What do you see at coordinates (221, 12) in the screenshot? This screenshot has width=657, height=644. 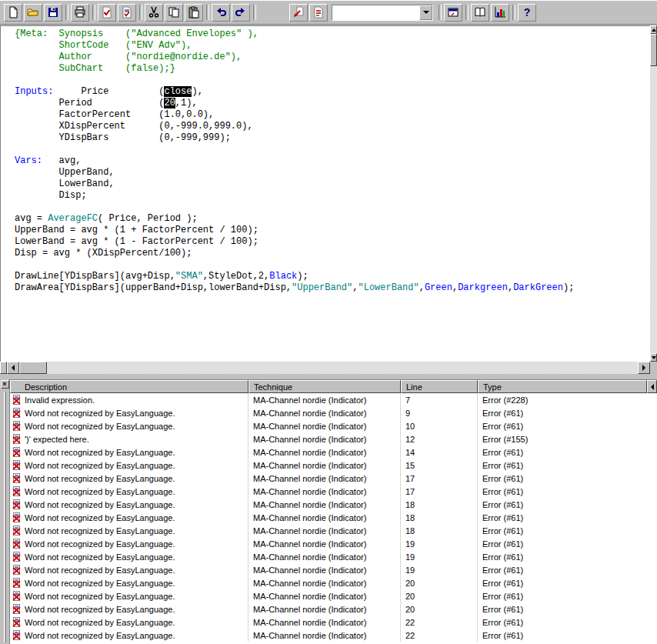 I see `undo-button` at bounding box center [221, 12].